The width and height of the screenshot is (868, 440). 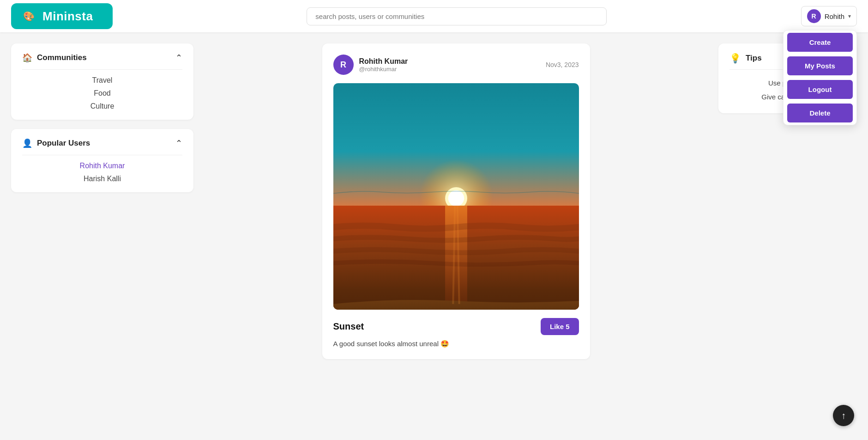 What do you see at coordinates (820, 43) in the screenshot?
I see `create-button: Create` at bounding box center [820, 43].